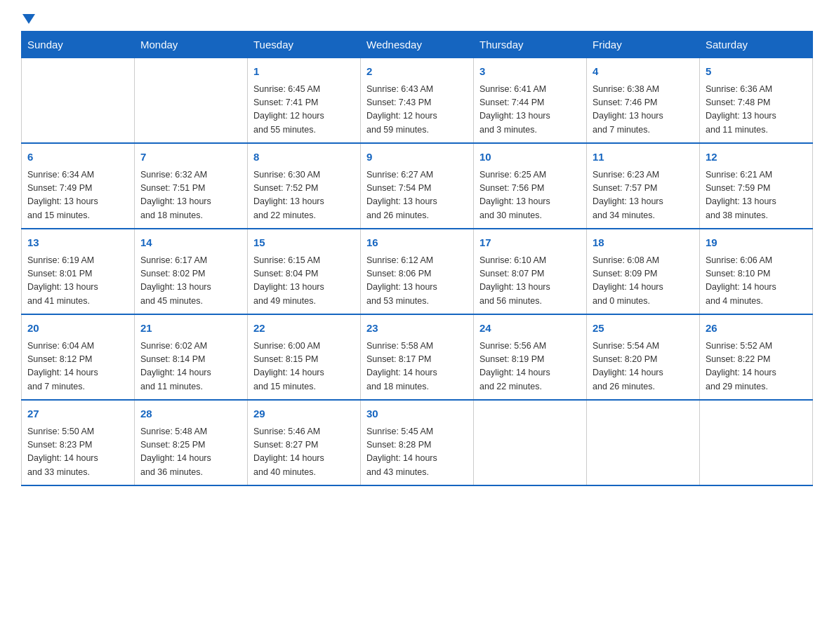  Describe the element at coordinates (304, 110) in the screenshot. I see `cell-info-text: Sunrise: 6:45 AM Sunset: 7:41 PM Dayligh…` at that location.